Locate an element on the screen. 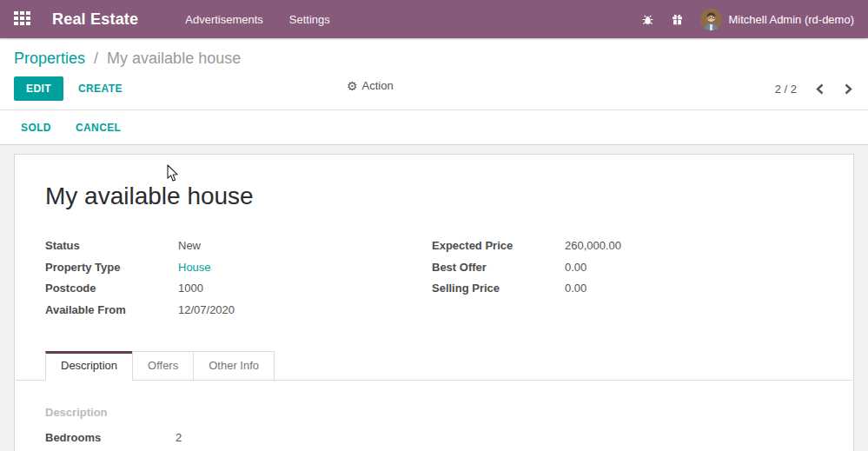 The image size is (868, 451). avatar is located at coordinates (711, 19).